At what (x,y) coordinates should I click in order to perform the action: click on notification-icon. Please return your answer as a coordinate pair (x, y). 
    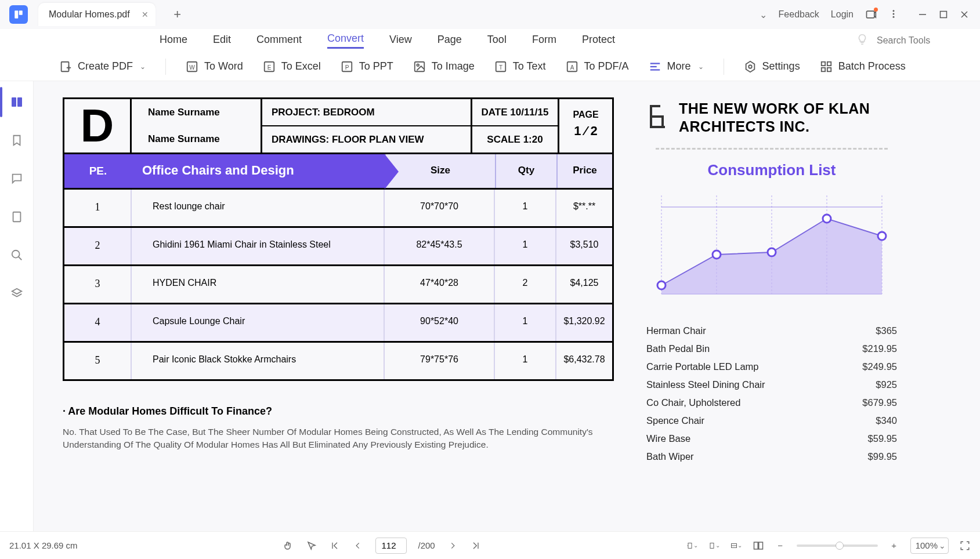
    Looking at the image, I should click on (871, 14).